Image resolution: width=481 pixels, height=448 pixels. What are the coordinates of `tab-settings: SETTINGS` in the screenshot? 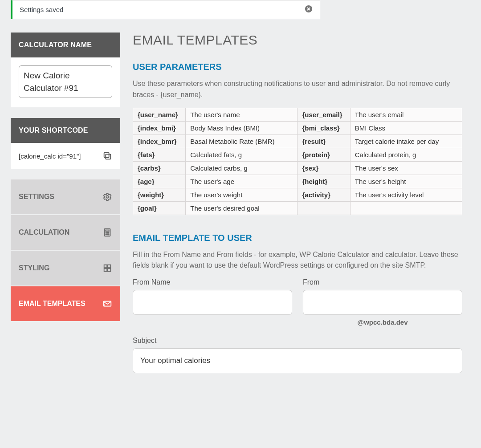 It's located at (65, 197).